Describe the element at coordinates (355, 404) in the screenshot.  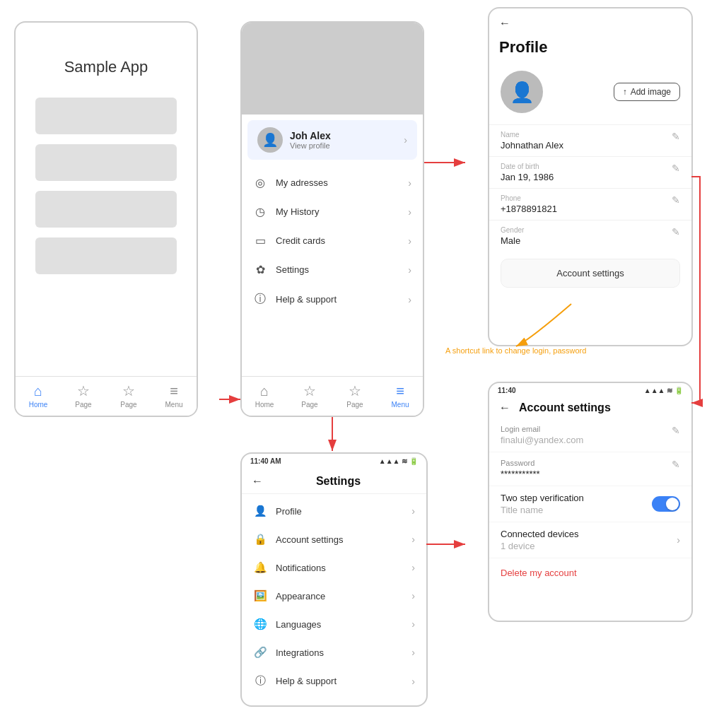
I see `screen2-nav-page2-label: Page` at that location.